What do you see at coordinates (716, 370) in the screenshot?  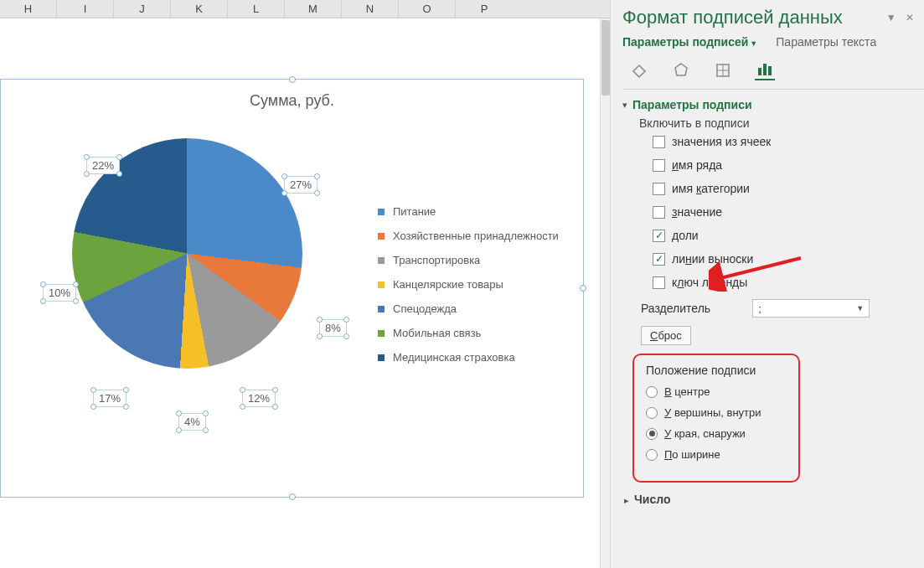 I see `position-title: Положение подписи` at bounding box center [716, 370].